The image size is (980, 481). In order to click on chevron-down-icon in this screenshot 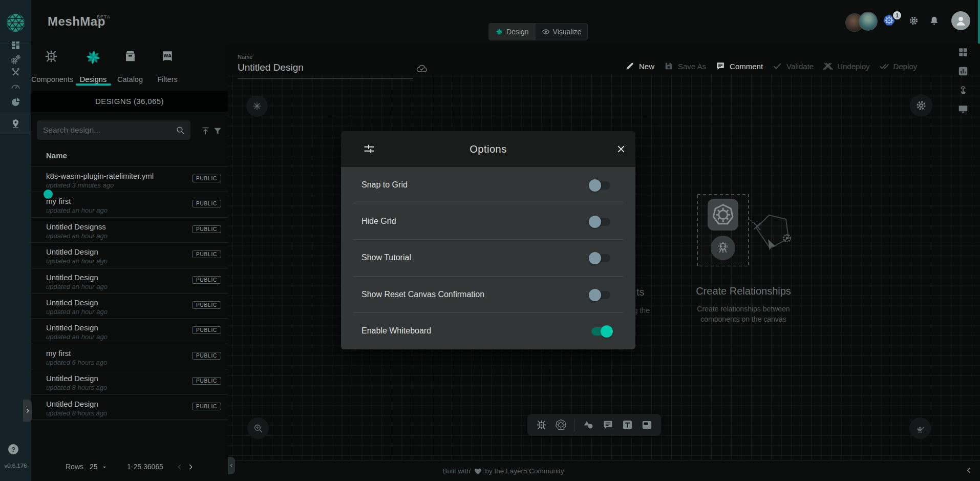, I will do `click(104, 467)`.